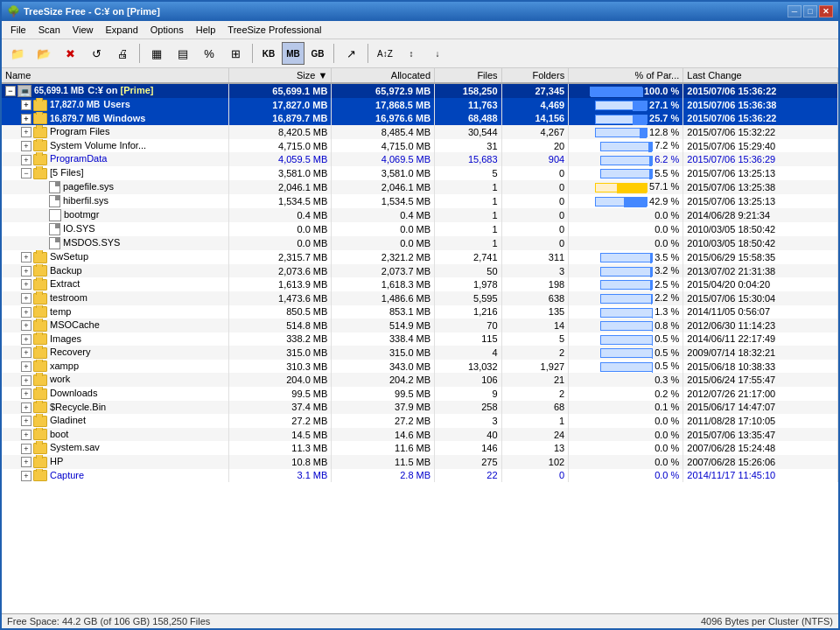 This screenshot has height=630, width=840. What do you see at coordinates (420, 257) in the screenshot?
I see `table-row: +SwSetup2,315.7 MB2,321.2 MB2,7413113.5 …` at bounding box center [420, 257].